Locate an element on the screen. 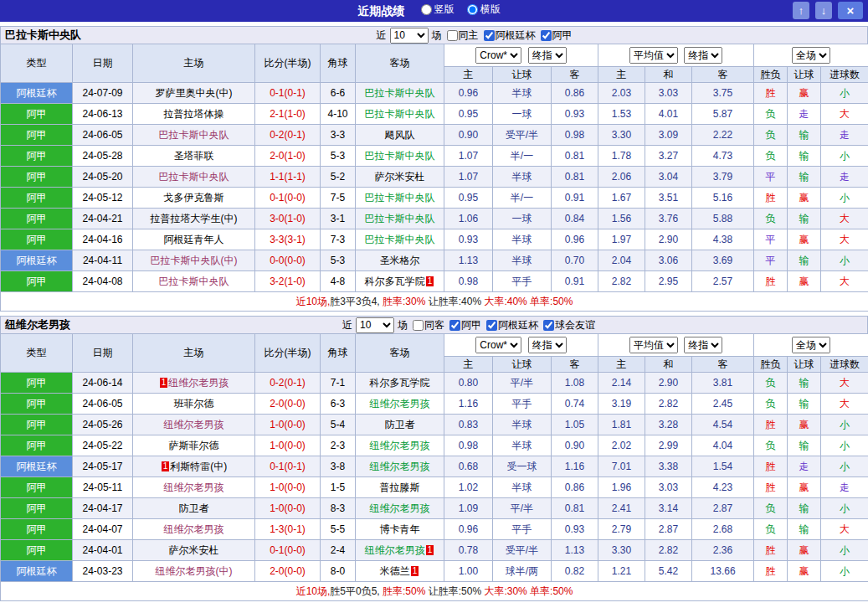 The width and height of the screenshot is (868, 613). score-cell: 0-0(0-0) is located at coordinates (288, 261).